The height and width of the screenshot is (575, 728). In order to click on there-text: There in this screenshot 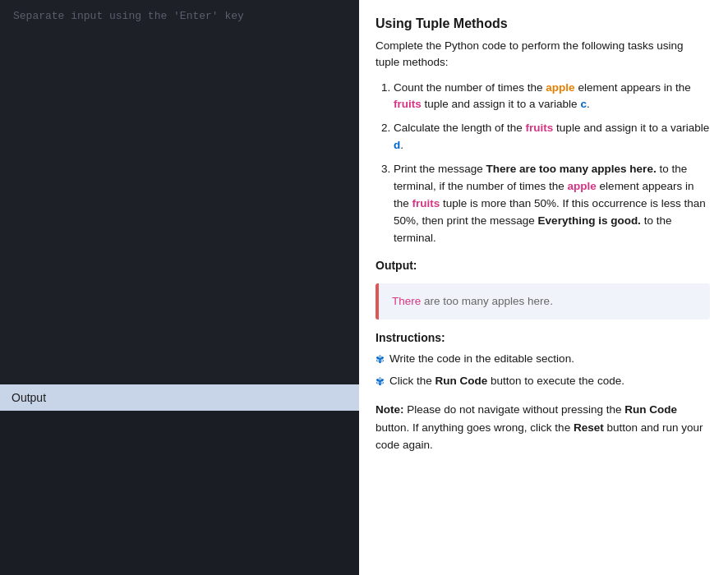, I will do `click(406, 301)`.